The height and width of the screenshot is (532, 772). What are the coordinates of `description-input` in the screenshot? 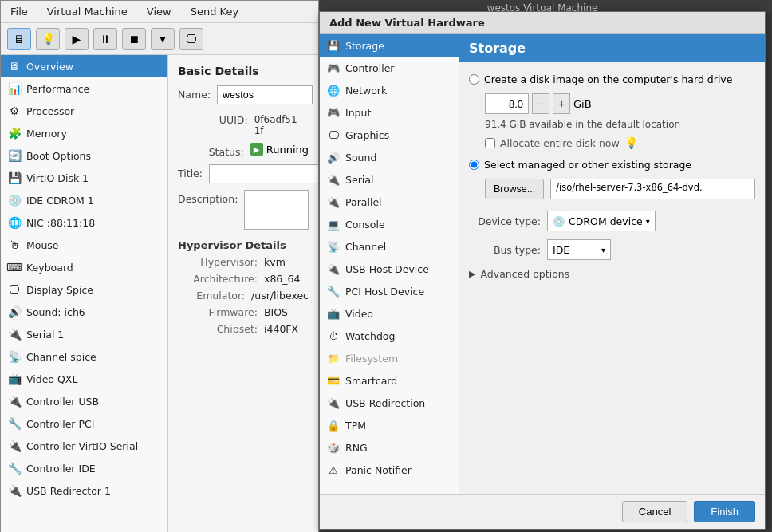 It's located at (276, 210).